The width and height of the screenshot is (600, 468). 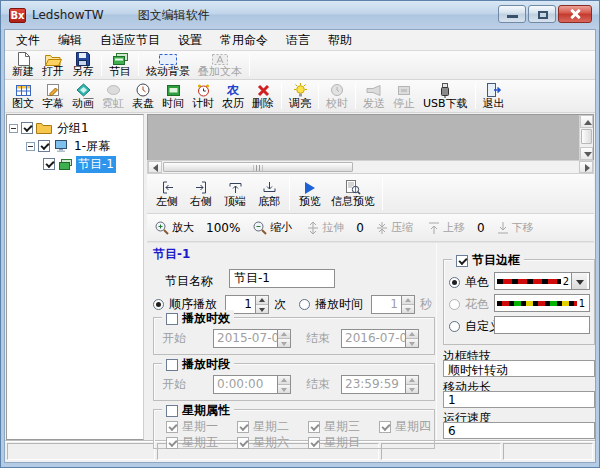 I want to click on tree-item-program-row: 节目-1, so click(x=75, y=164).